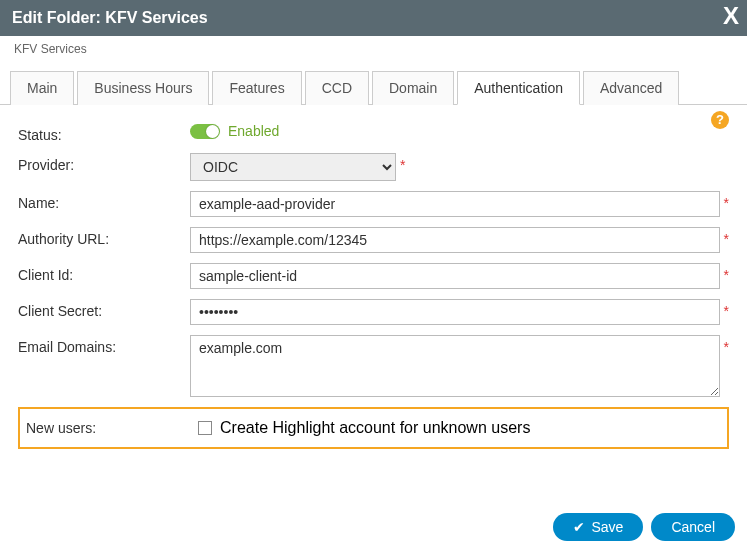 The image size is (747, 549). I want to click on emaildomains-input, so click(455, 366).